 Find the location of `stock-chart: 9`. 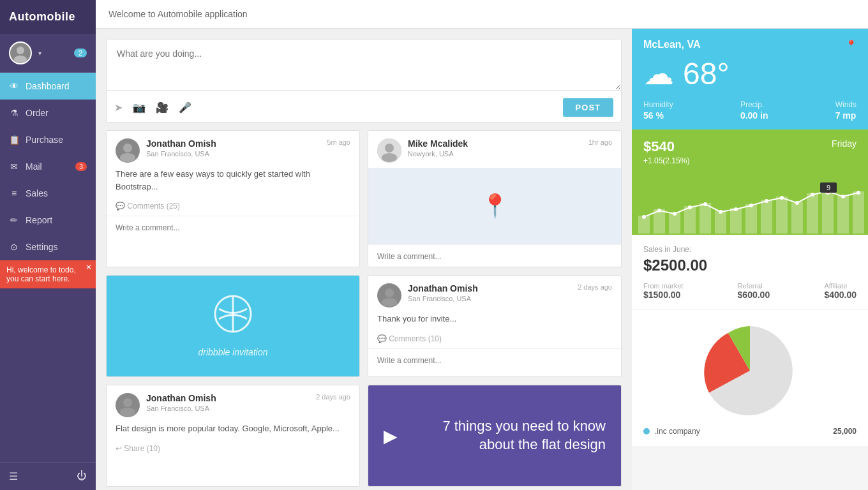

stock-chart: 9 is located at coordinates (750, 206).